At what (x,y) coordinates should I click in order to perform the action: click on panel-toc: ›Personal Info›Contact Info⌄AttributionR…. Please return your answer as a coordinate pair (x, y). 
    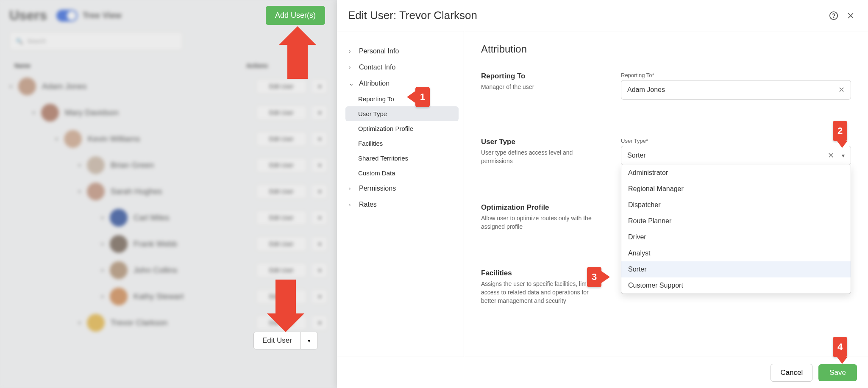
    Looking at the image, I should click on (401, 194).